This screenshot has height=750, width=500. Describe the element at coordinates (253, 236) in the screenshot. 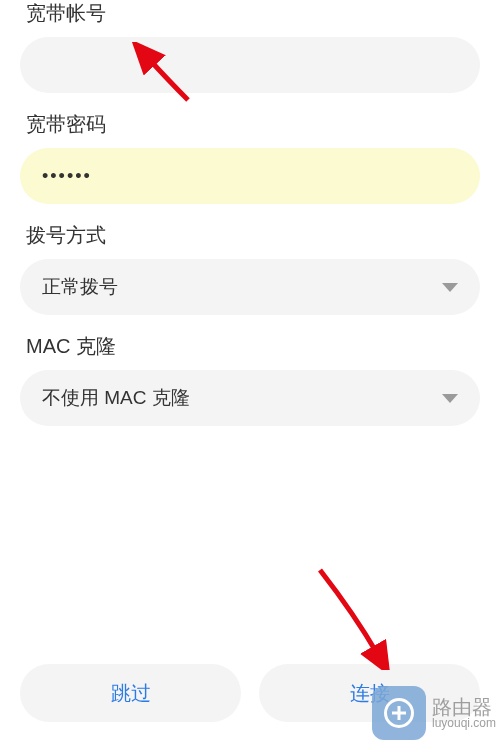

I see `label-dial-method: 拨号方式` at that location.